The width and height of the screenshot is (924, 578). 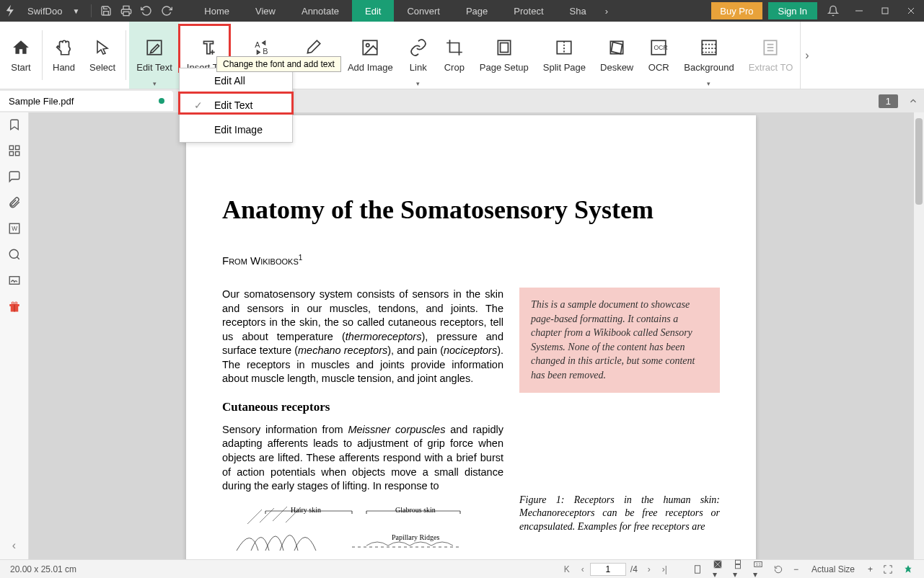 What do you see at coordinates (102, 55) in the screenshot?
I see `select-button: Select` at bounding box center [102, 55].